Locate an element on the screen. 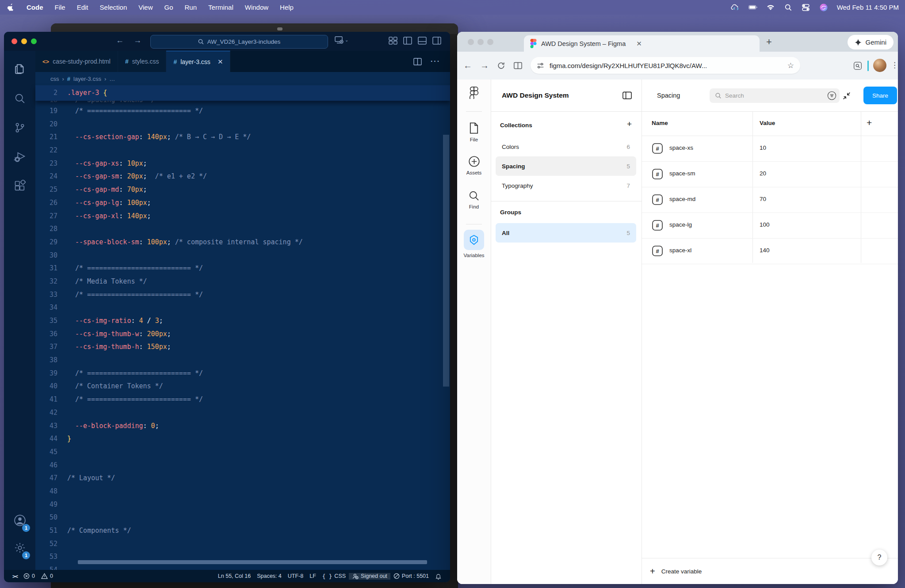 Image resolution: width=905 pixels, height=588 pixels. code-line: 36--cs-img-thumb-w: 200px; is located at coordinates (243, 334).